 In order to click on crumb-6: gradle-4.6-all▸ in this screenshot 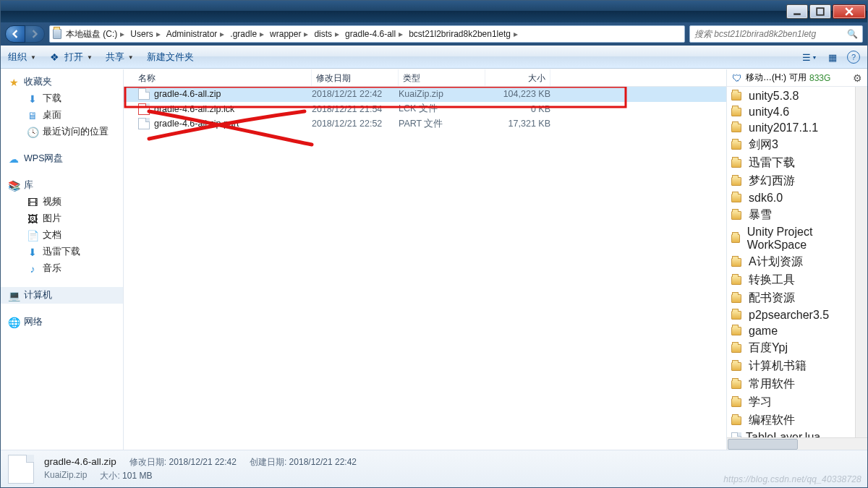, I will do `click(375, 34)`.